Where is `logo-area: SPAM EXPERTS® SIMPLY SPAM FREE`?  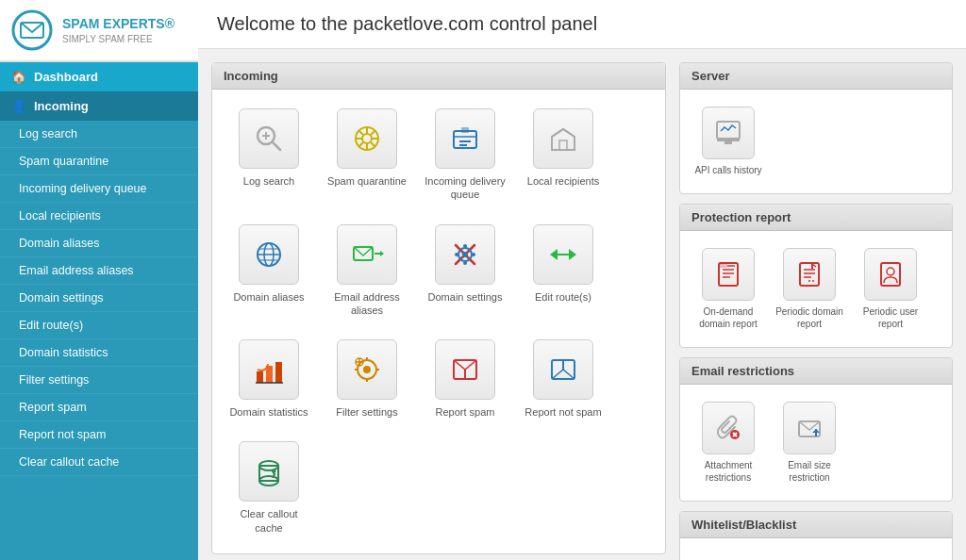 logo-area: SPAM EXPERTS® SIMPLY SPAM FREE is located at coordinates (99, 31).